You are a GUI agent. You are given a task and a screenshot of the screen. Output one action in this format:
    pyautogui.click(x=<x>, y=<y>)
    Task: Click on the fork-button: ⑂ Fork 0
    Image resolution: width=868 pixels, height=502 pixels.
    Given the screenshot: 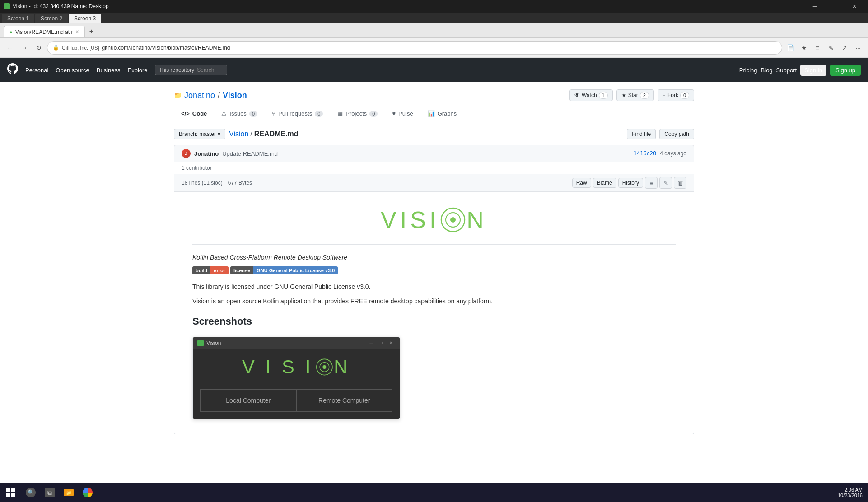 What is the action you would take?
    pyautogui.click(x=676, y=95)
    